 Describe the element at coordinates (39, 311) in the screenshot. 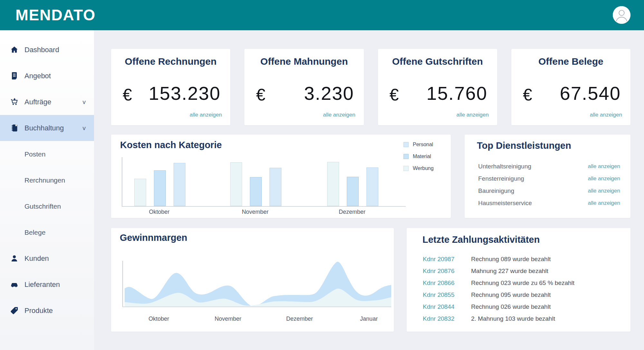

I see `sidebar-item-label: Produkte` at that location.